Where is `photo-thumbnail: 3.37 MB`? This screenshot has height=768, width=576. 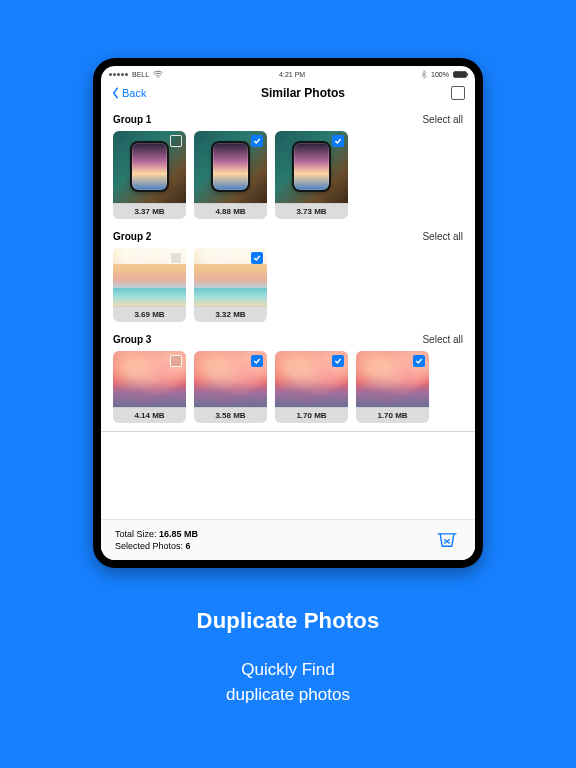 photo-thumbnail: 3.37 MB is located at coordinates (150, 175).